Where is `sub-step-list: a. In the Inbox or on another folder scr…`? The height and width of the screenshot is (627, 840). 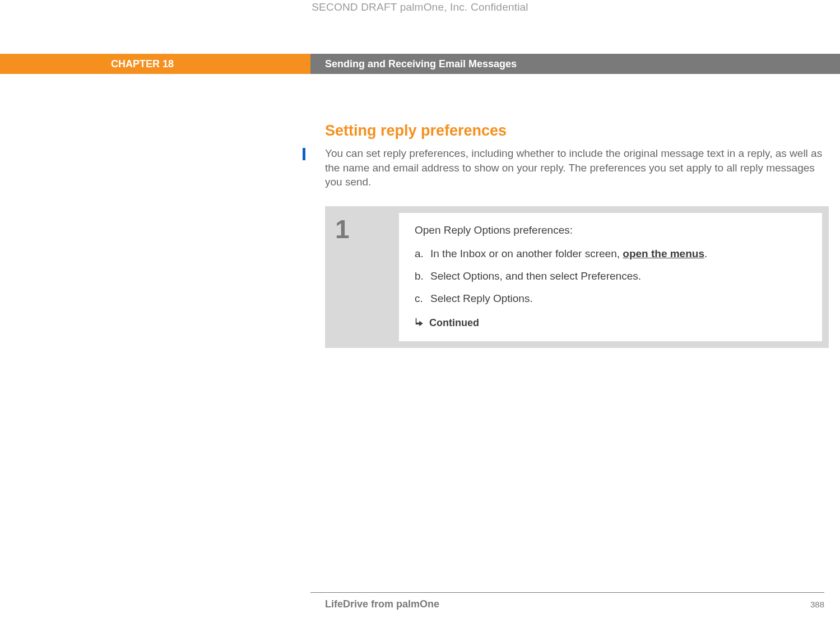 sub-step-list: a. In the Inbox or on another folder scr… is located at coordinates (611, 276).